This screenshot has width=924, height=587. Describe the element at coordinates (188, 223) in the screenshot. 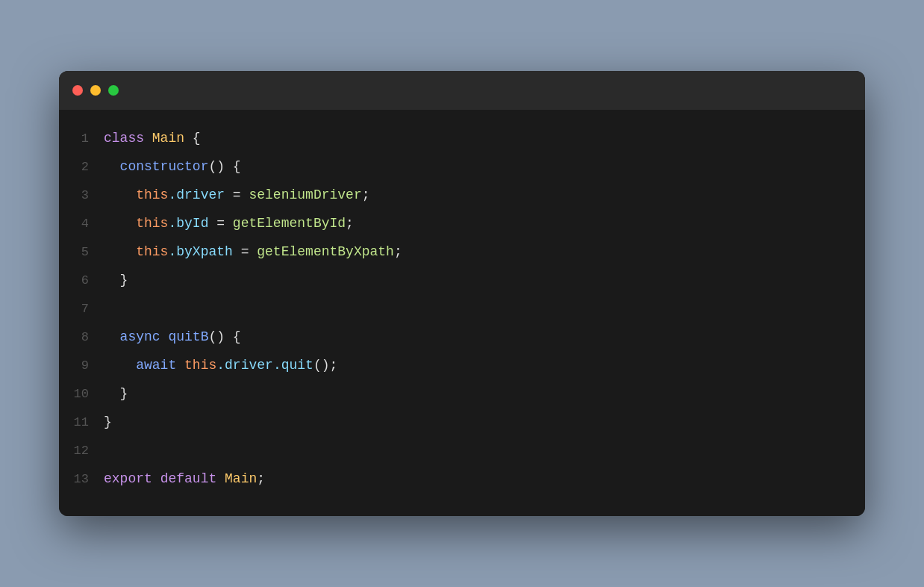

I see `token-prop: .byId` at that location.